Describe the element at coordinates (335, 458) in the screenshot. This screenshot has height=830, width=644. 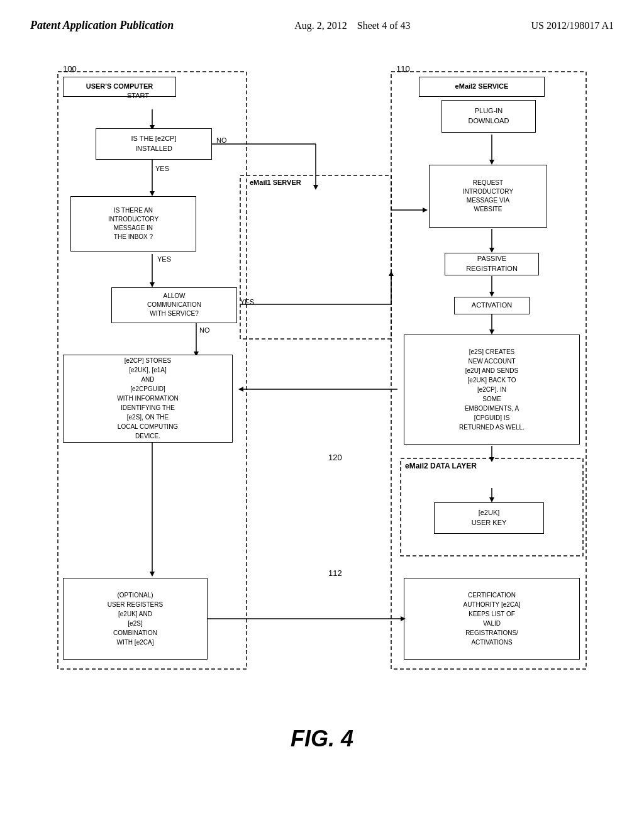
I see `ref-120: 120` at that location.